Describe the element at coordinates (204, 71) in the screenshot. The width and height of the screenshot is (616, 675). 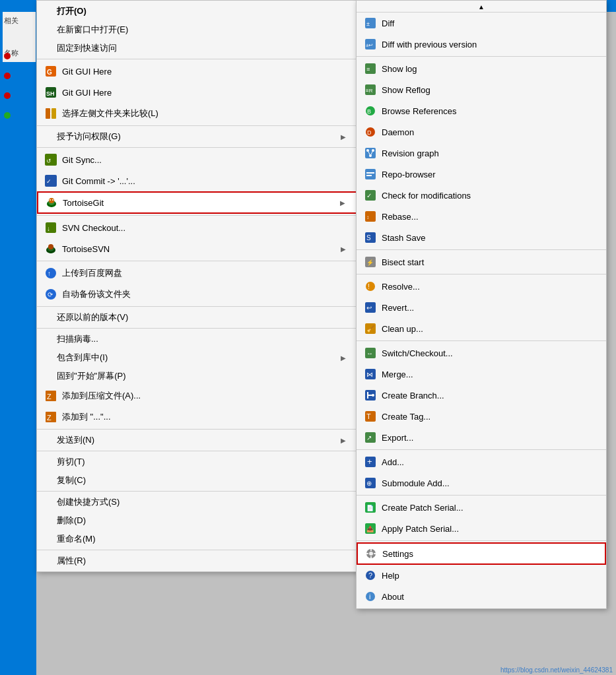
I see `git-gui-label: Git GUI Here` at that location.